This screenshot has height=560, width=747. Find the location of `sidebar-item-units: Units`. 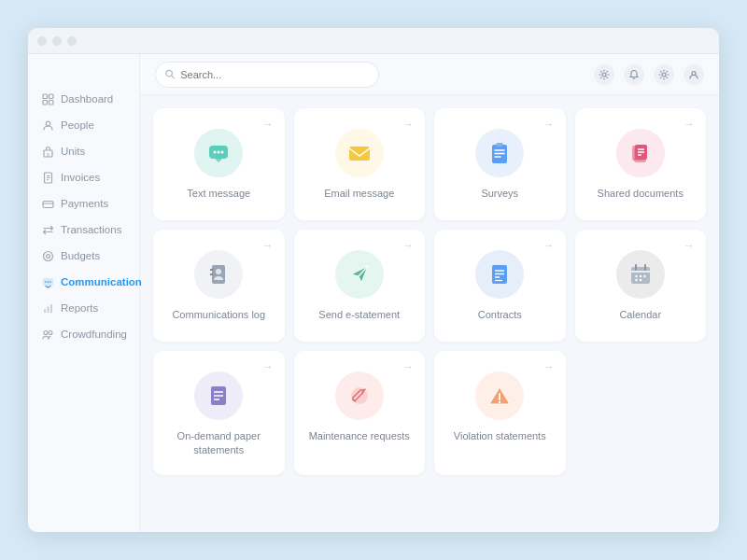

sidebar-item-units: Units is located at coordinates (84, 151).